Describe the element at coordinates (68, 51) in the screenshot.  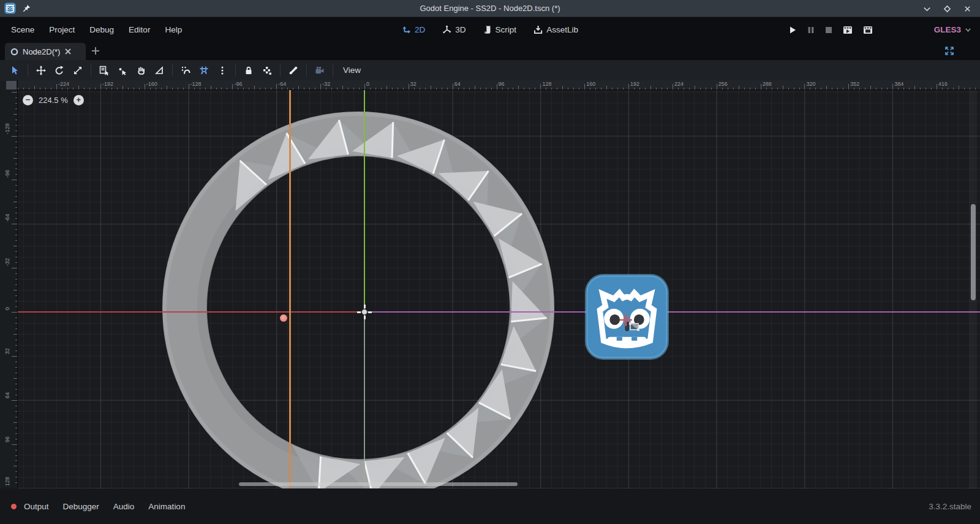
I see `tab-close-icon` at that location.